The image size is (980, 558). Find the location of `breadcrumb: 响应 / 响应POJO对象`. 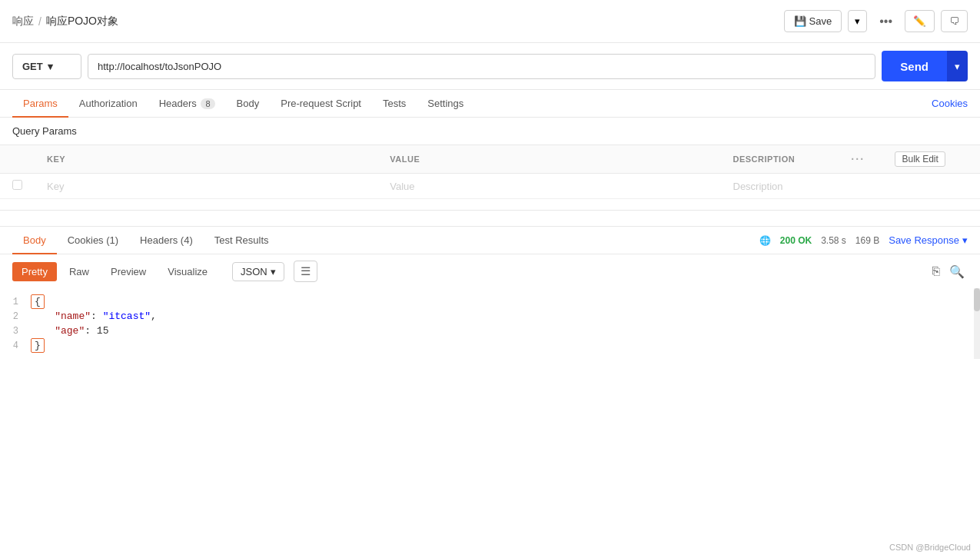

breadcrumb: 响应 / 响应POJO对象 is located at coordinates (65, 22).